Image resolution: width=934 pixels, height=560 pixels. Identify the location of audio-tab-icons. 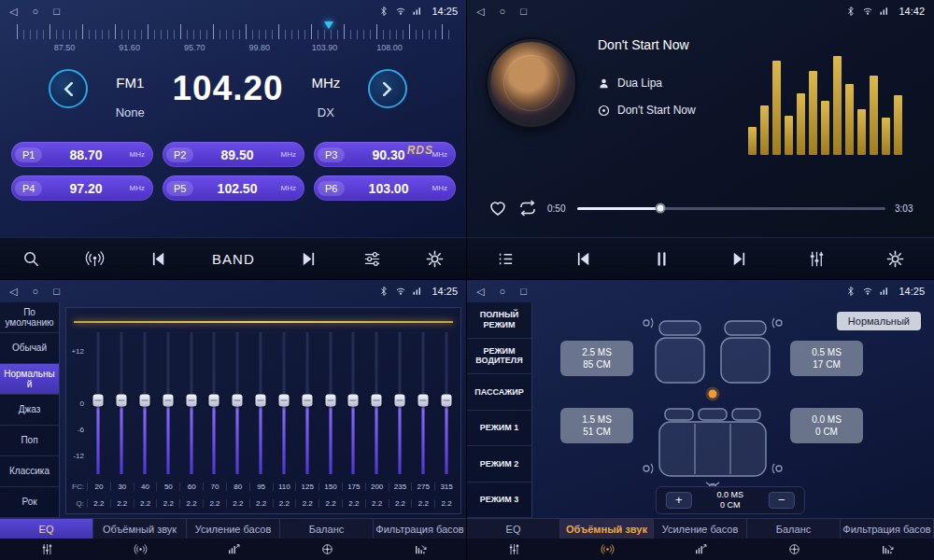
(234, 549).